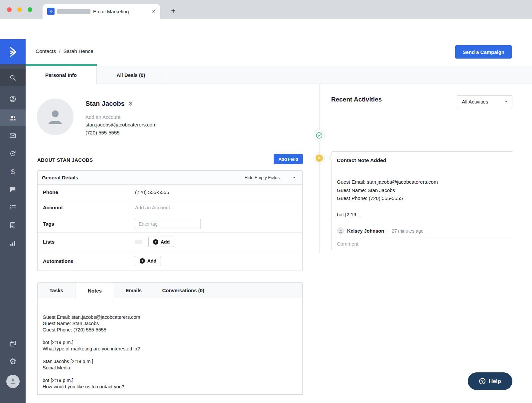 The height and width of the screenshot is (403, 532). What do you see at coordinates (13, 343) in the screenshot?
I see `sidebar-item-apps` at bounding box center [13, 343].